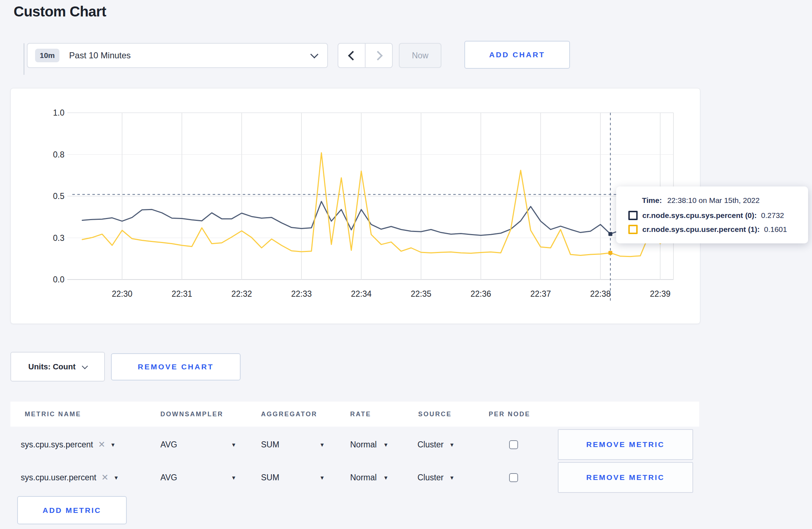 The height and width of the screenshot is (529, 812). I want to click on page-title: Custom Chart, so click(60, 11).